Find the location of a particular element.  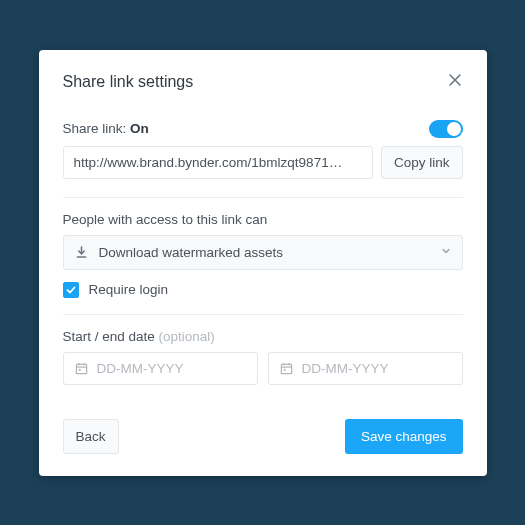

share-link-url-row: http://www.brand.bynder.com/1bmlzqt9871…… is located at coordinates (263, 162).